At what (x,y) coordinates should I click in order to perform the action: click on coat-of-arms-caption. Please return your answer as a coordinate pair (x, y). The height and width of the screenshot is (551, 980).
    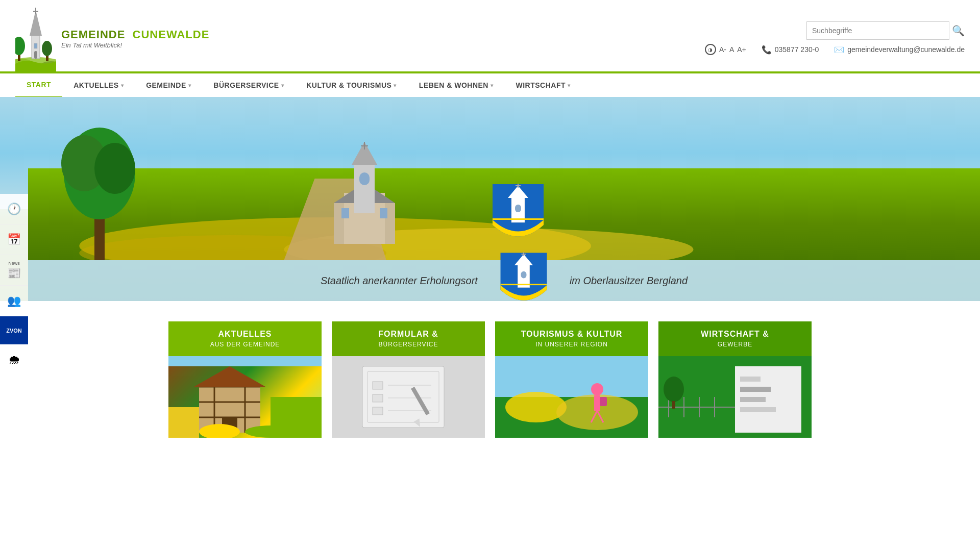
    Looking at the image, I should click on (524, 276).